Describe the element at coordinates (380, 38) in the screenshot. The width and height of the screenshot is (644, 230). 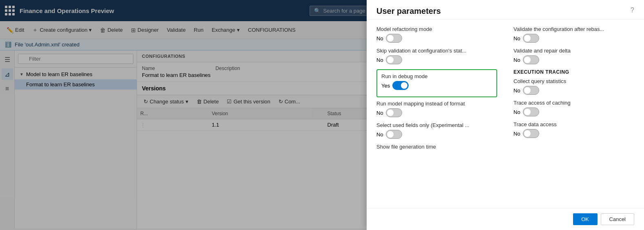
I see `model-refactoring-value: No` at that location.